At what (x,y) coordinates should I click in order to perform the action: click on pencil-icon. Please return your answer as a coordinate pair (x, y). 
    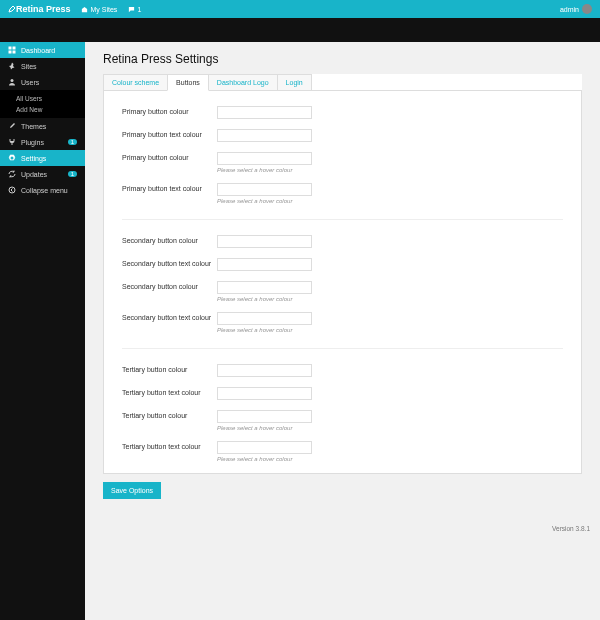
    Looking at the image, I should click on (12, 9).